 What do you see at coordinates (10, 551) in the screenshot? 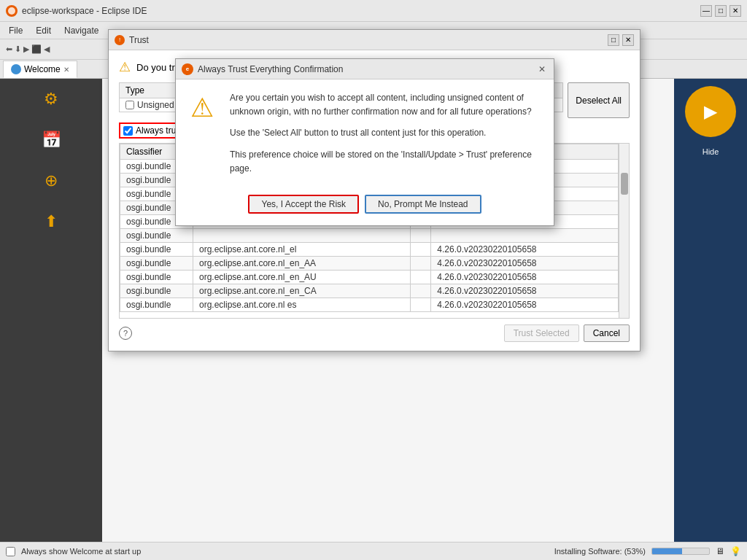
I see `always-show-checkbox` at bounding box center [10, 551].